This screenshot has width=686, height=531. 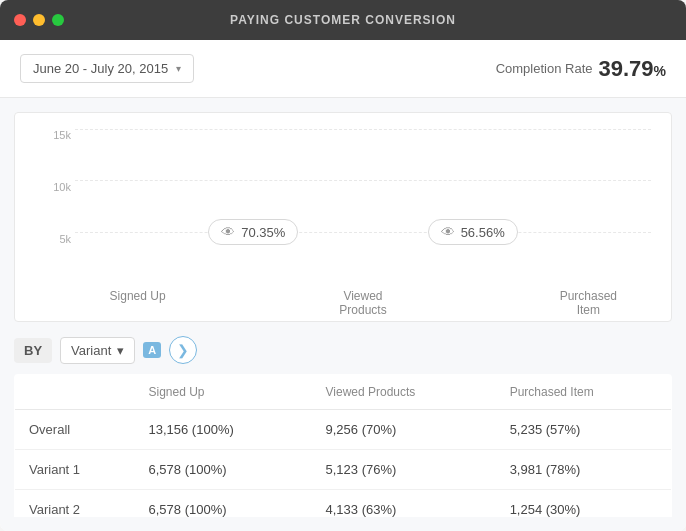 I want to click on eye-icon-1: 👁, so click(x=228, y=232).